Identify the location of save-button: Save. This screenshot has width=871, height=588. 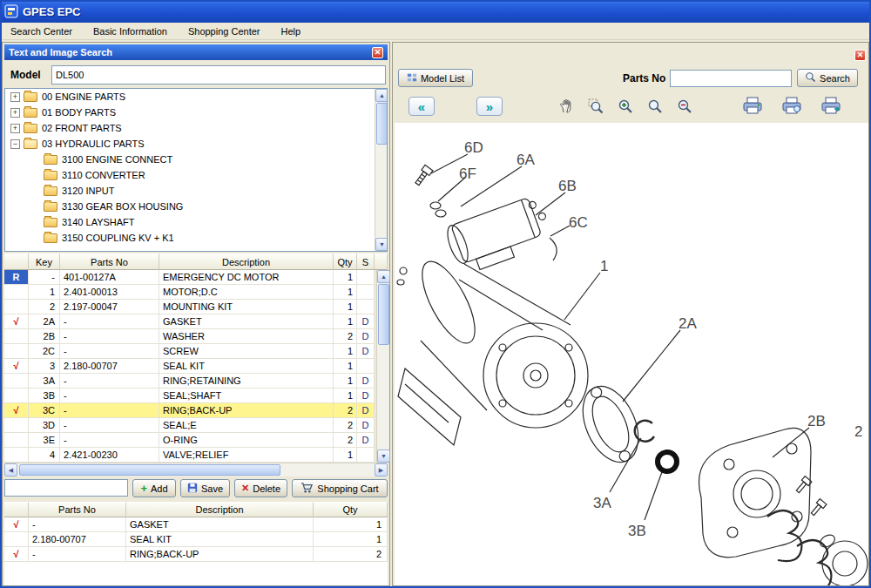
(206, 488).